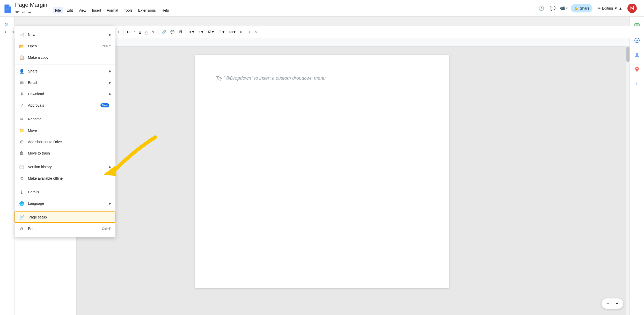  What do you see at coordinates (97, 10) in the screenshot?
I see `menu-insert: Insert` at bounding box center [97, 10].